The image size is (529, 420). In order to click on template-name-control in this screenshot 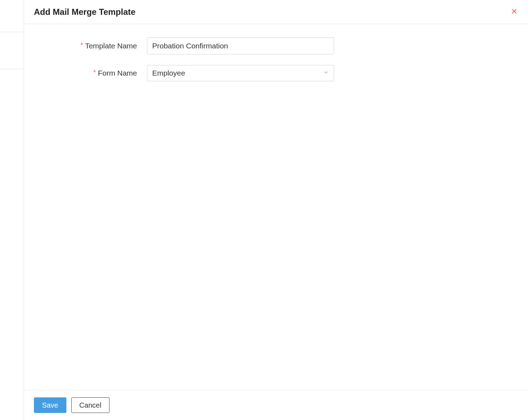, I will do `click(240, 46)`.